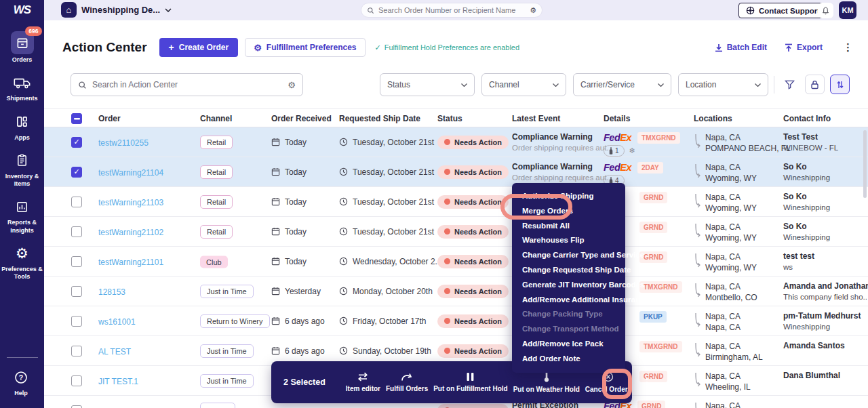 The image size is (868, 408). Describe the element at coordinates (731, 258) in the screenshot. I see `location-from: Napa, CA` at that location.